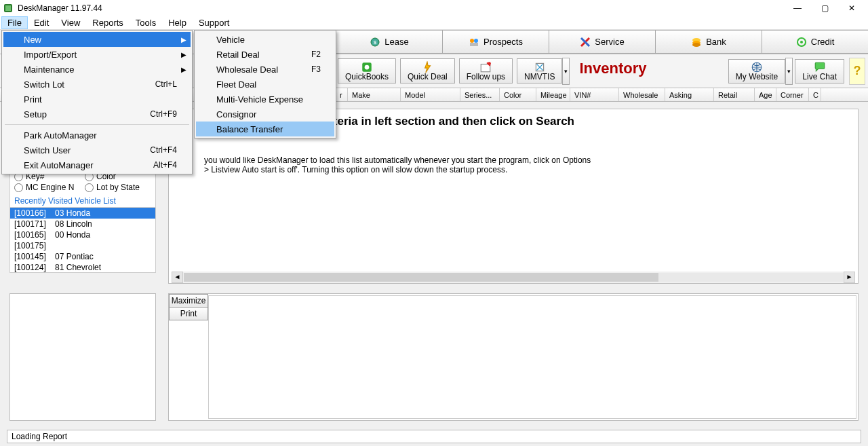  What do you see at coordinates (83, 246) in the screenshot?
I see `recent-vehicle-row: [100175]` at bounding box center [83, 246].